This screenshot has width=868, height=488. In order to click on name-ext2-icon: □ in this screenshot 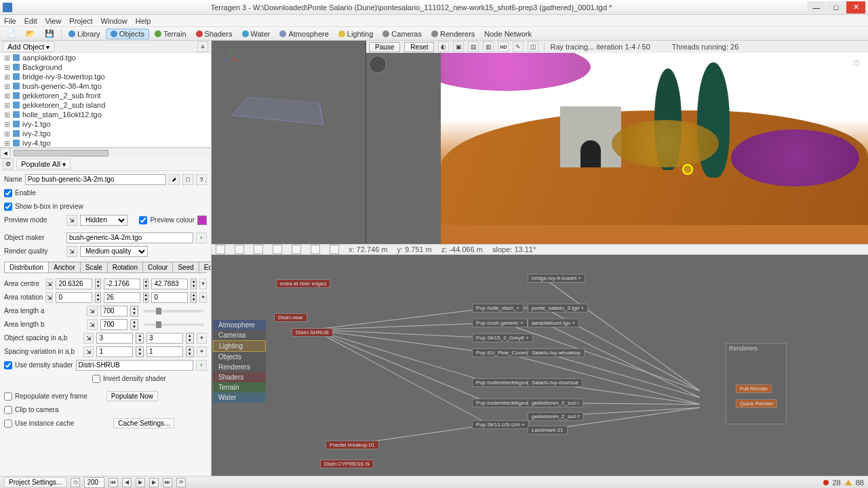, I will do `click(188, 180)`.